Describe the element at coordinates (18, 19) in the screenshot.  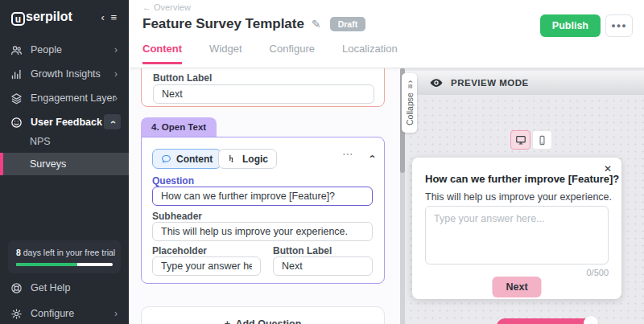
I see `logo-u-mark: u` at that location.